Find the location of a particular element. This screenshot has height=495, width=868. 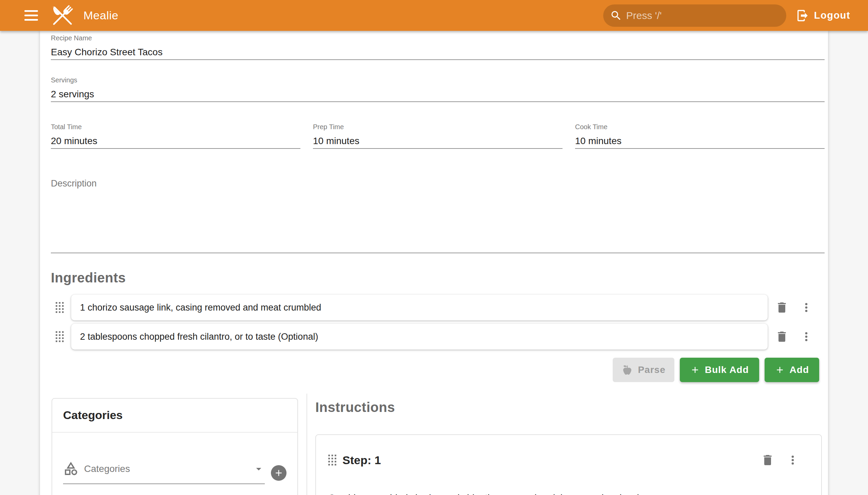

logout-icon is located at coordinates (802, 16).